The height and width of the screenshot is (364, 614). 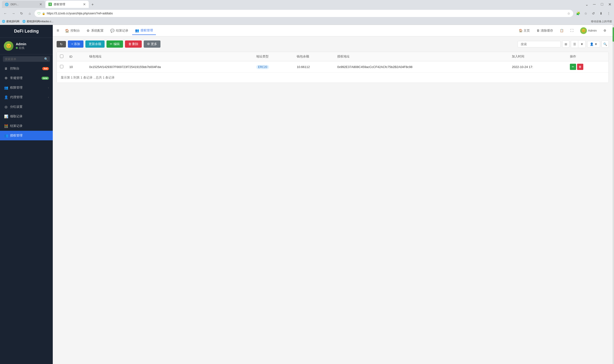 What do you see at coordinates (563, 44) in the screenshot?
I see `toolbar-right: ⊞ ☰ ▼ 👤 ▼ 🔍` at bounding box center [563, 44].